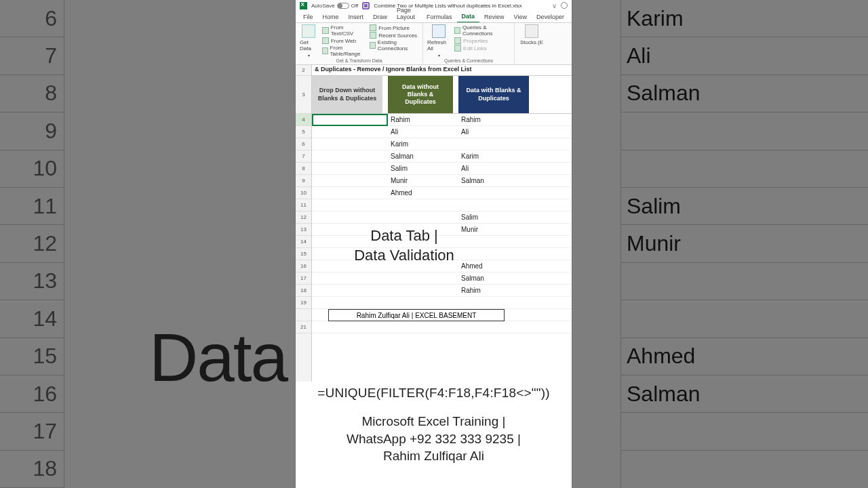 The image size is (868, 488). Describe the element at coordinates (532, 35) in the screenshot. I see `stocks-button: Stocks (E` at that location.